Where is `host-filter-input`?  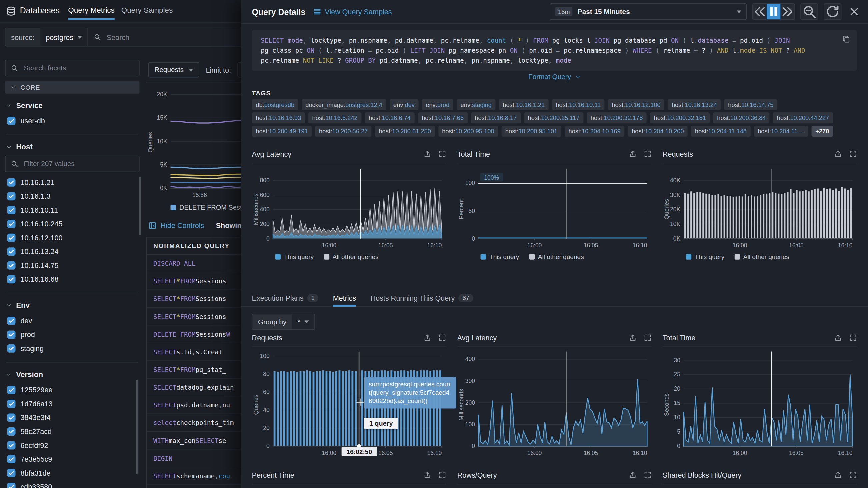
host-filter-input is located at coordinates (78, 164).